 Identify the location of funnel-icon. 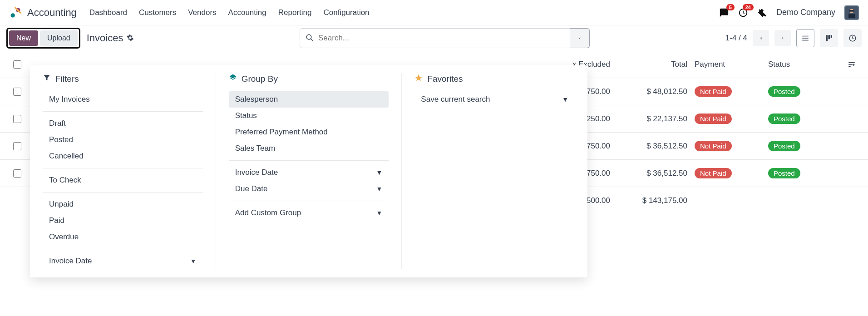
(47, 79).